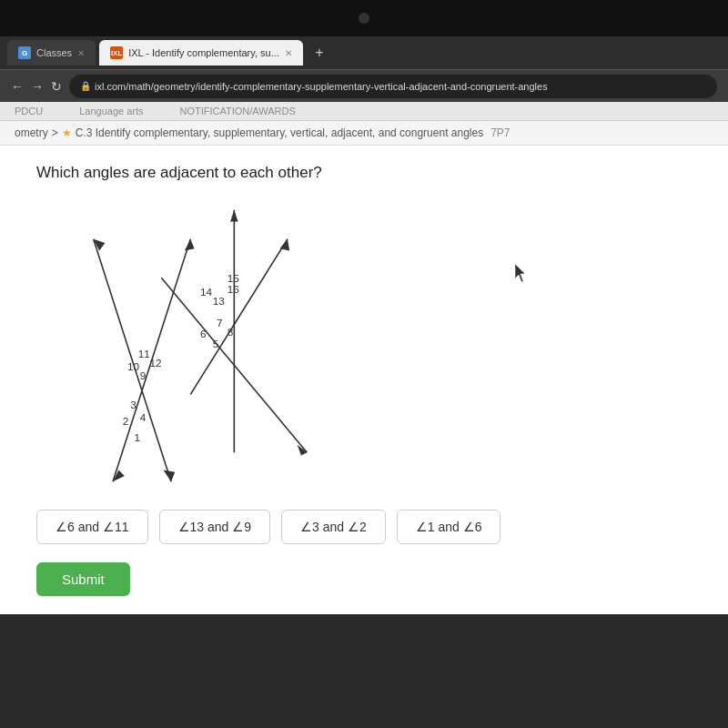  I want to click on question-text: Which angles are adjacent to each other?, so click(364, 173).